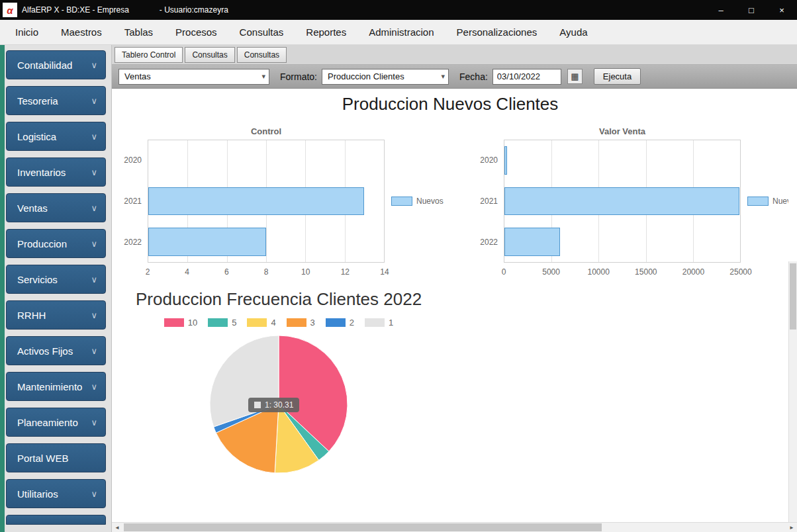 Image resolution: width=797 pixels, height=532 pixels. Describe the element at coordinates (56, 494) in the screenshot. I see `sidebar-item-utilitarios: Utilitarios∨` at that location.